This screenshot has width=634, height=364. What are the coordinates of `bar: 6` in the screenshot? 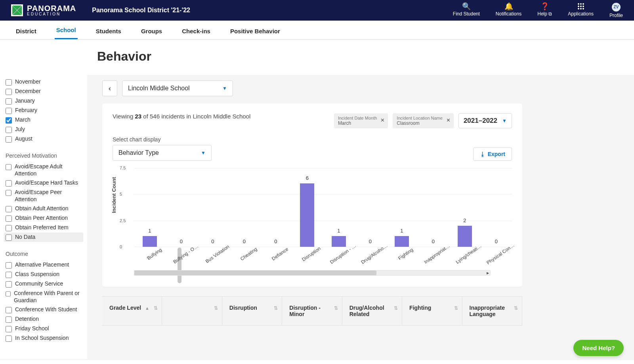 It's located at (307, 208).